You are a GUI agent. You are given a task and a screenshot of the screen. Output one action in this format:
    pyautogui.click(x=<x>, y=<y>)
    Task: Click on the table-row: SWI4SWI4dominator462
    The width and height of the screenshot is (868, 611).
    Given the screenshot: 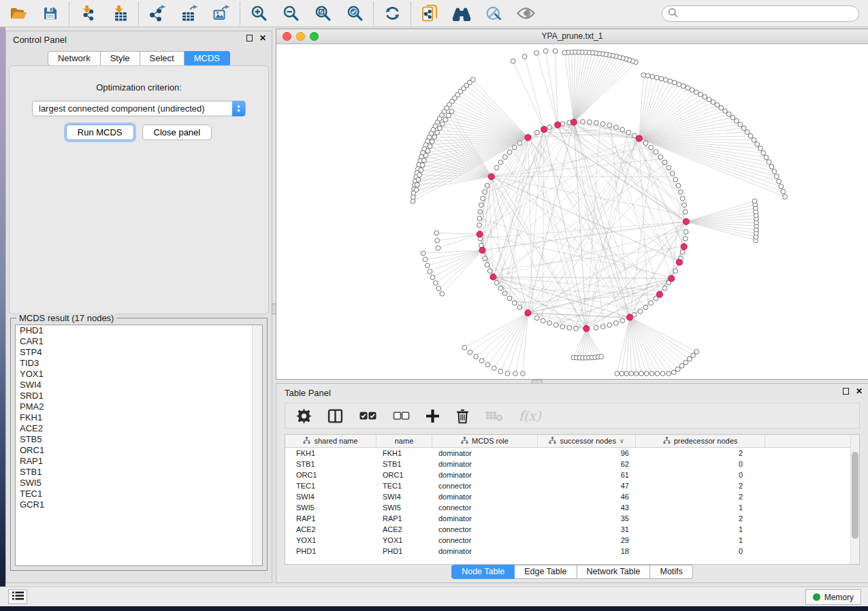 What is the action you would take?
    pyautogui.click(x=572, y=497)
    